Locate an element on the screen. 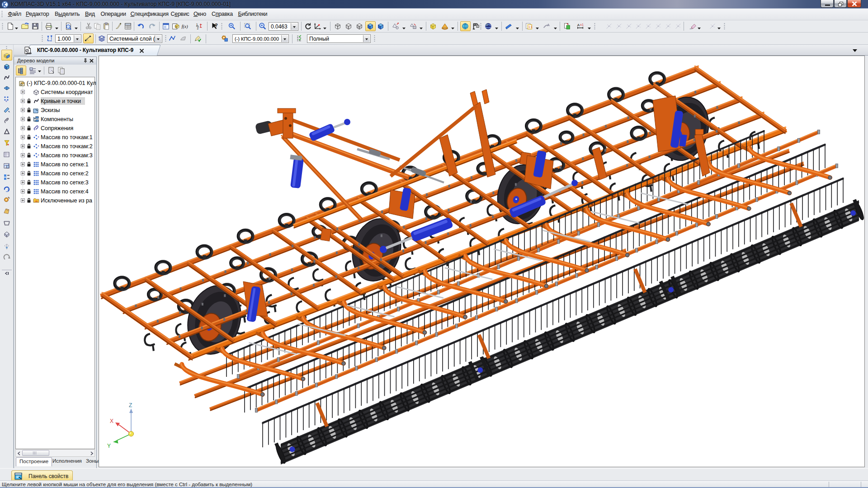  svg-text: A is located at coordinates (579, 25).